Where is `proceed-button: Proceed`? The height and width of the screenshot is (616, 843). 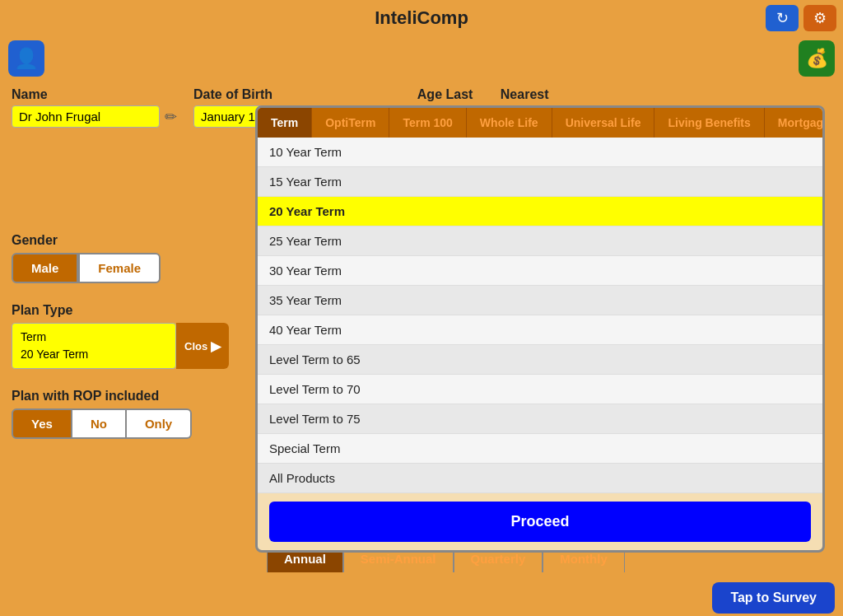
proceed-button: Proceed is located at coordinates (540, 522).